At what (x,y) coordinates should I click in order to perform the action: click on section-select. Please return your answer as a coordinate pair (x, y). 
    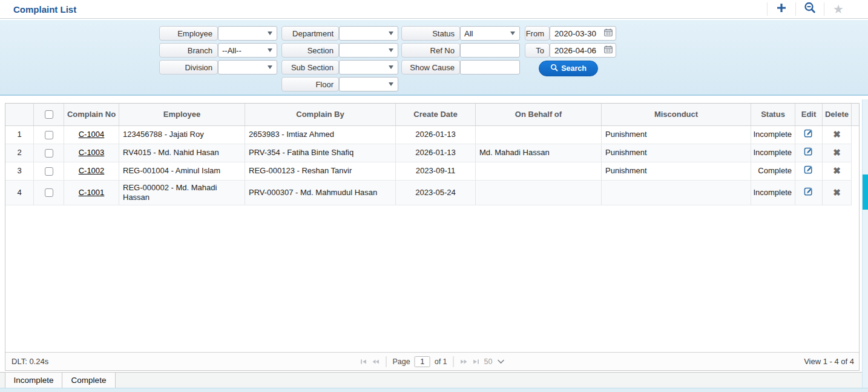
    Looking at the image, I should click on (369, 50).